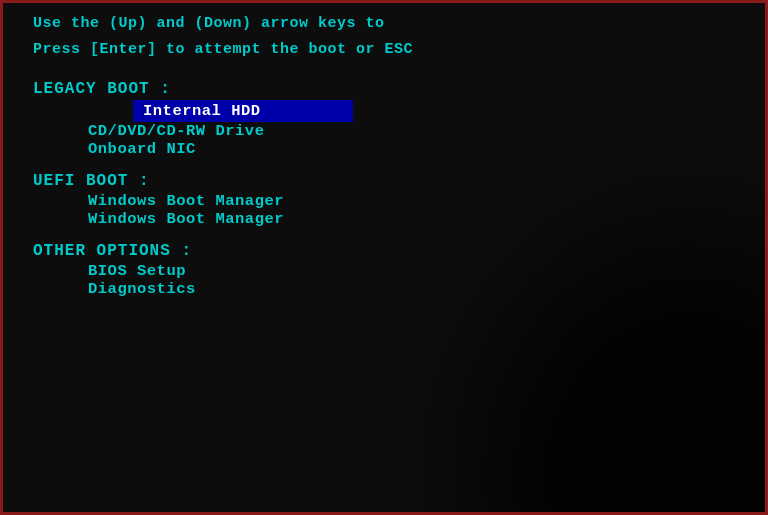 The width and height of the screenshot is (768, 515). I want to click on header-line-1: Use the (Up) and (Down) arrow keys to, so click(384, 24).